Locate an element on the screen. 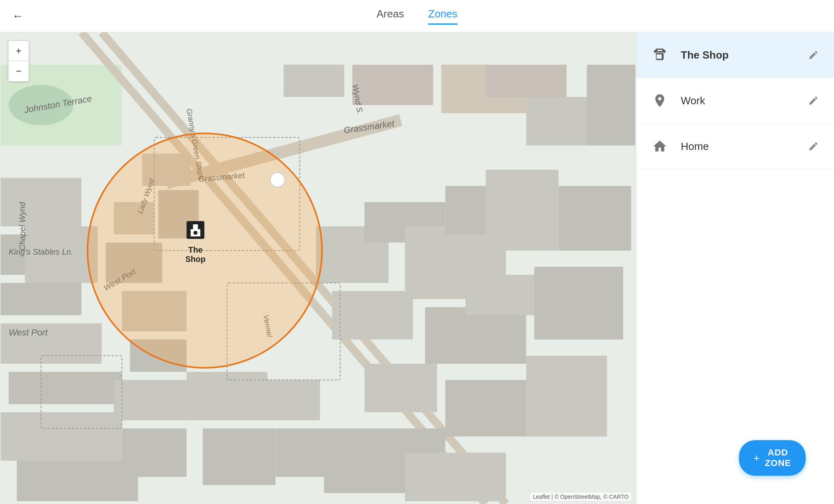 This screenshot has width=834, height=504. zone-item-work: Work is located at coordinates (735, 101).